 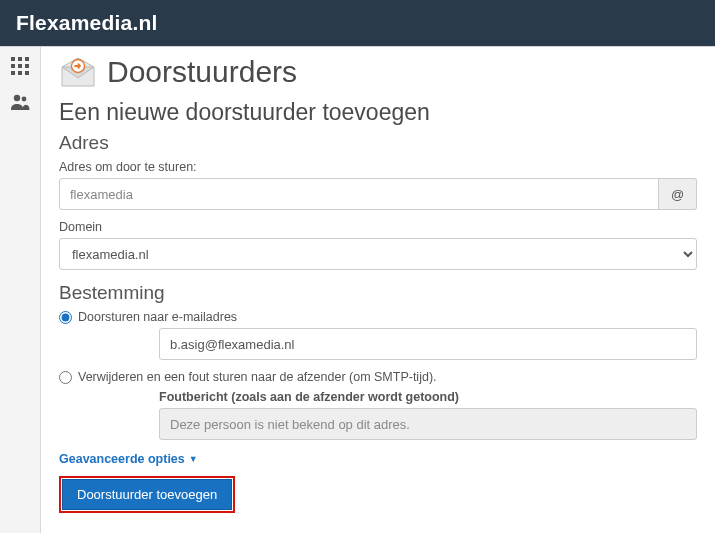 What do you see at coordinates (66, 318) in the screenshot?
I see `forward-radio` at bounding box center [66, 318].